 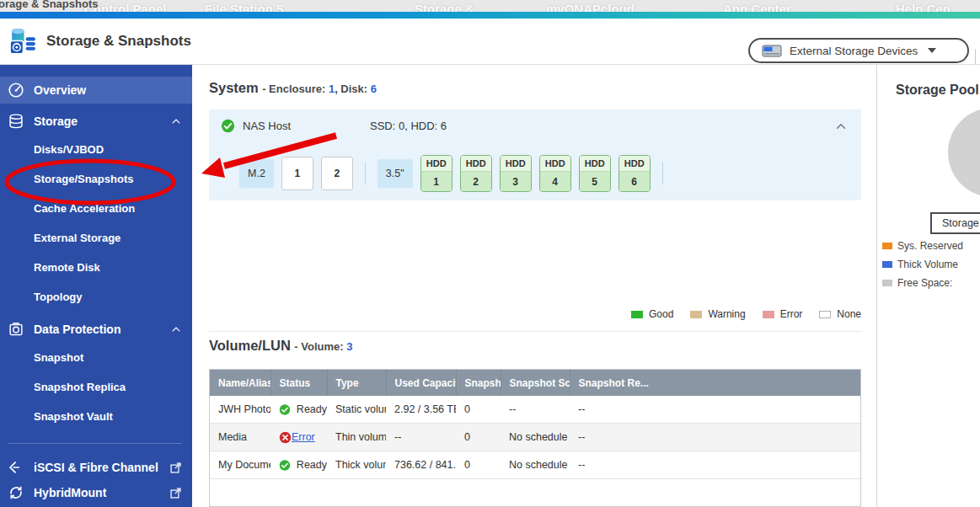 What do you see at coordinates (349, 347) in the screenshot?
I see `volume-count: 3` at bounding box center [349, 347].